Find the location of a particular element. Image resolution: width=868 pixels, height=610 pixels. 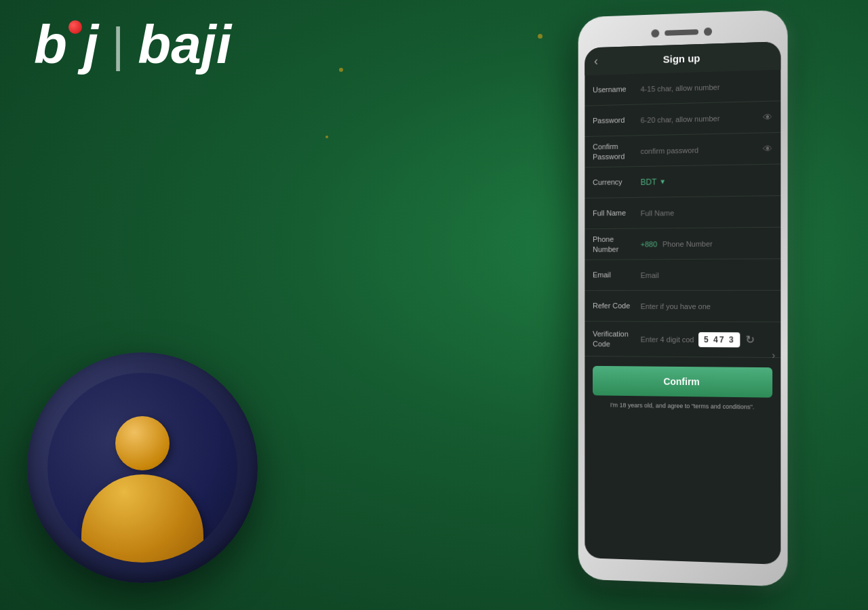

email-label: Email is located at coordinates (617, 275).